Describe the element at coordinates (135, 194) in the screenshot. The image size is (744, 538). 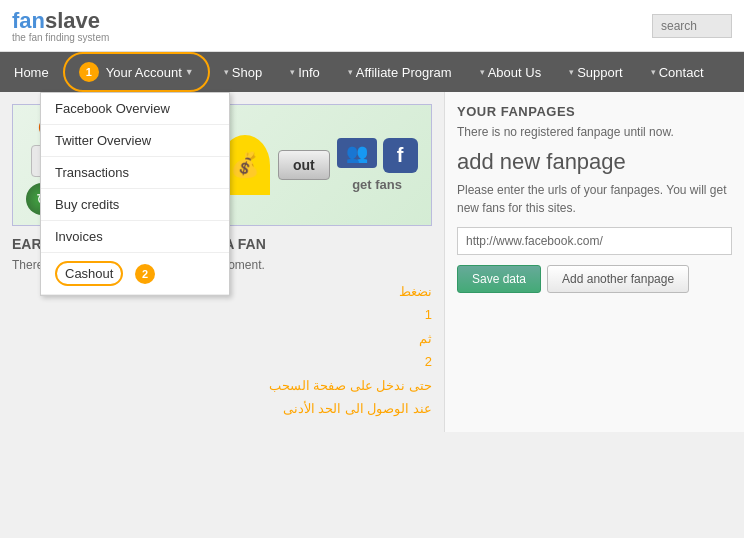
I see `account-dropdown: Facebook Overview Twitter Overview Trans…` at that location.